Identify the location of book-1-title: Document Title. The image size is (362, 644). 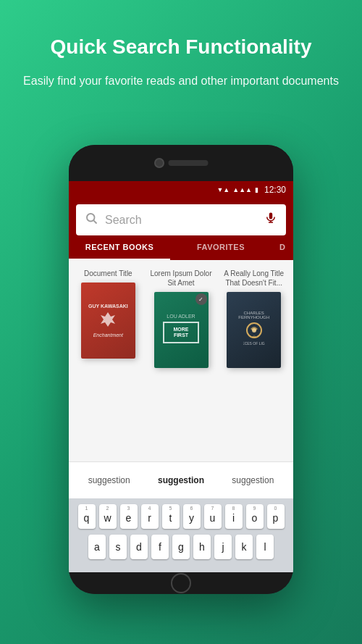
(109, 274).